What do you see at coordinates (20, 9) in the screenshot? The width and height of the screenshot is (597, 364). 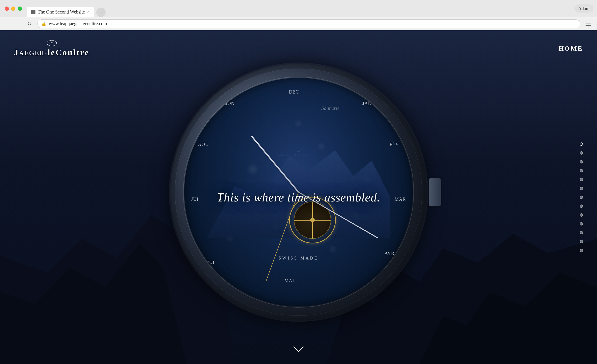 I see `maximize-button` at bounding box center [20, 9].